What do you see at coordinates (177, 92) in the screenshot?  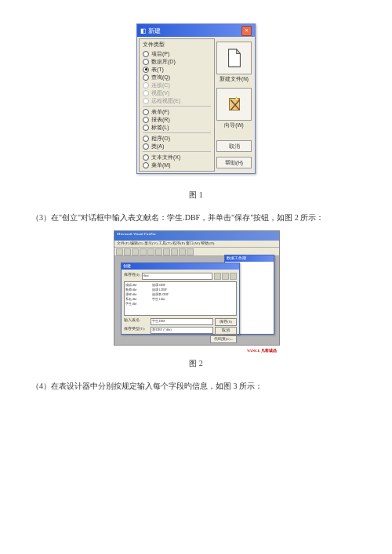 I see `radio-view: 视图(V)` at bounding box center [177, 92].